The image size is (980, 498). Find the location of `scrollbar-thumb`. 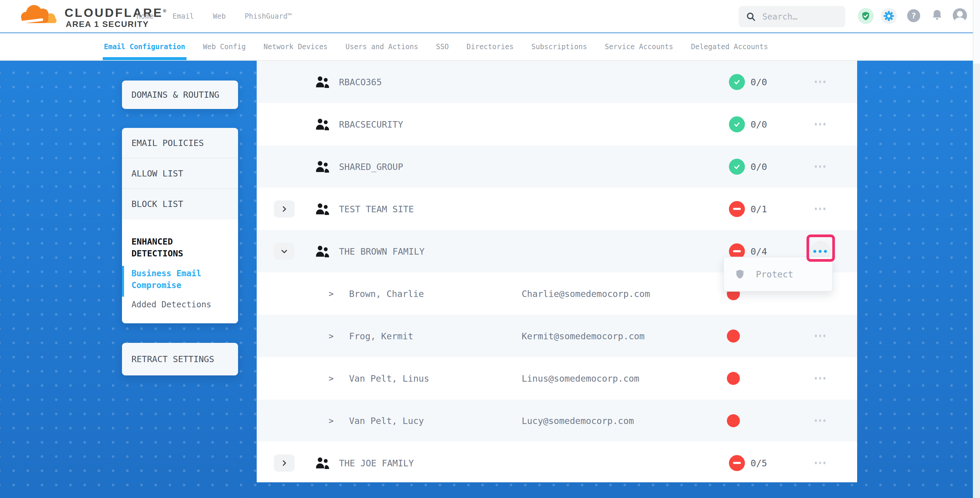

scrollbar-thumb is located at coordinates (977, 32).